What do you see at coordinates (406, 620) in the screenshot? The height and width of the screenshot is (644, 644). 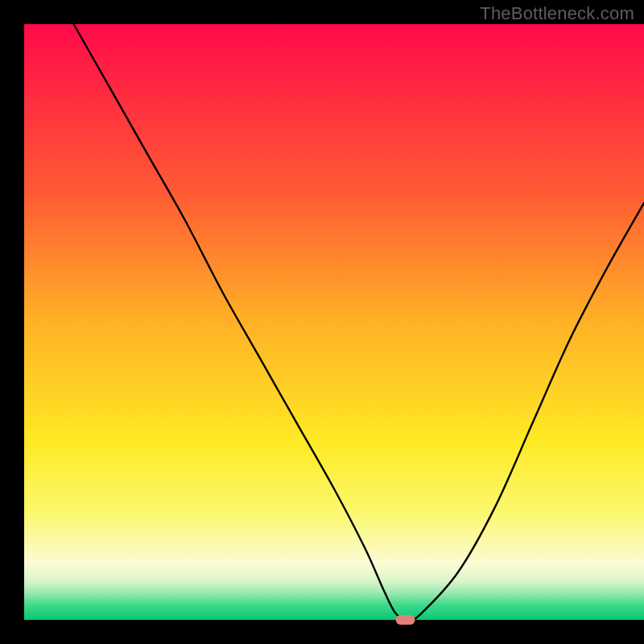 I see `optimum-marker` at bounding box center [406, 620].